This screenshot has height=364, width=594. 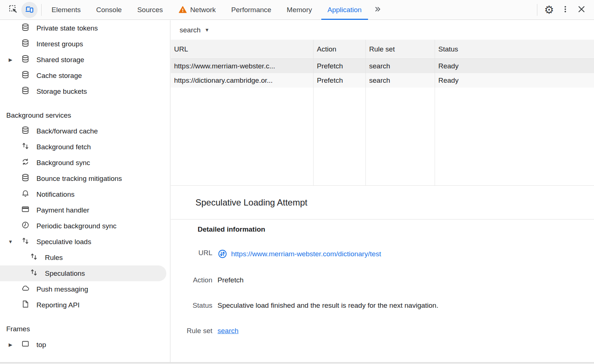 What do you see at coordinates (25, 194) in the screenshot?
I see `bell-icon` at bounding box center [25, 194].